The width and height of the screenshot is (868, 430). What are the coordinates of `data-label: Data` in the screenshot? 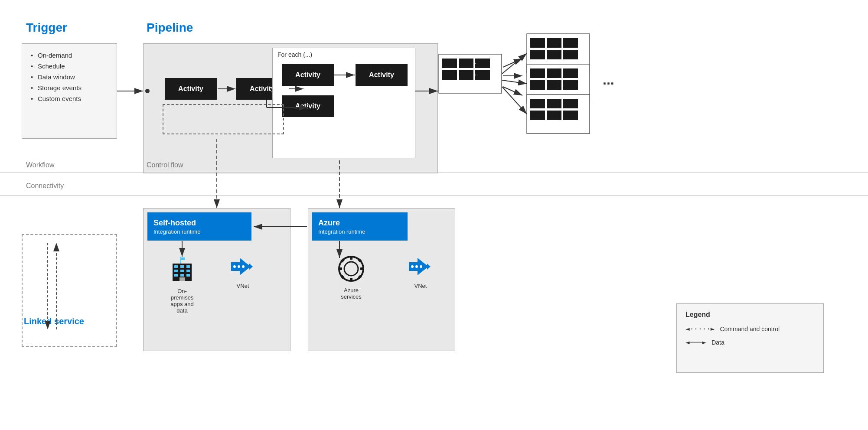 It's located at (718, 342).